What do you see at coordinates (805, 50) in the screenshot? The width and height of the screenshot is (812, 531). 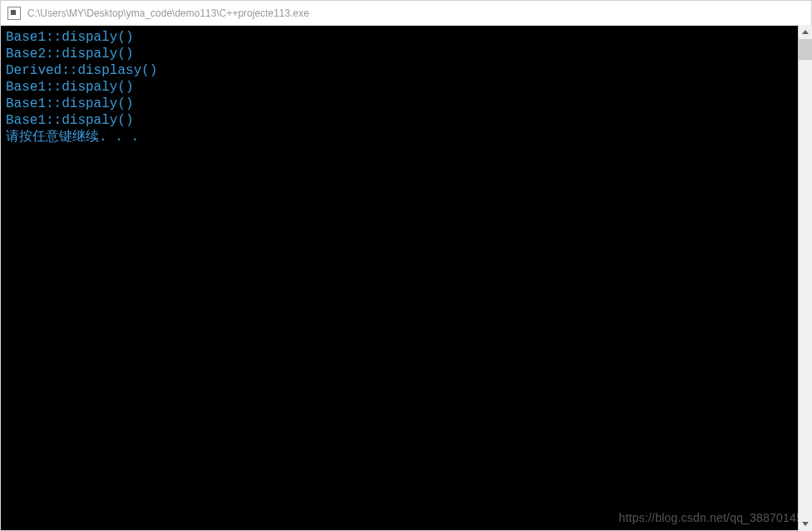 I see `scroll-thumb` at bounding box center [805, 50].